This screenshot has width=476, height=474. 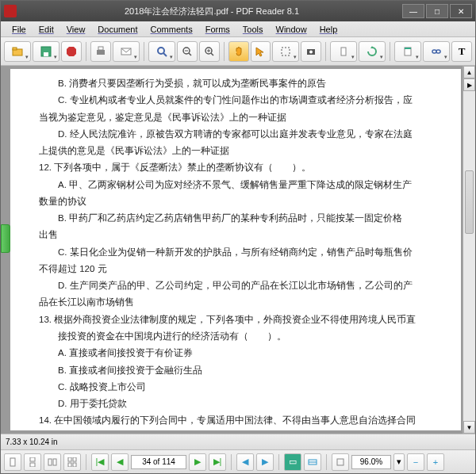 I want to click on page-dimensions: 7.33 x 10.24 in, so click(x=32, y=442).